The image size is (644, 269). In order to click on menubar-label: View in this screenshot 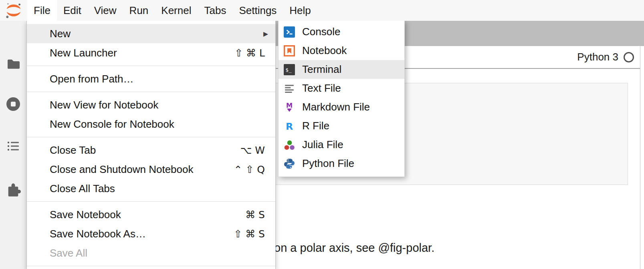, I will do `click(105, 10)`.